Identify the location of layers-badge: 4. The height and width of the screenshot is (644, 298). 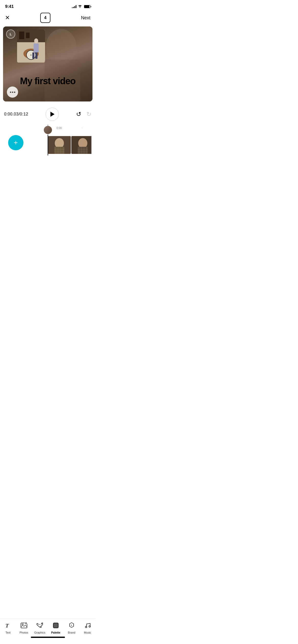
(45, 18).